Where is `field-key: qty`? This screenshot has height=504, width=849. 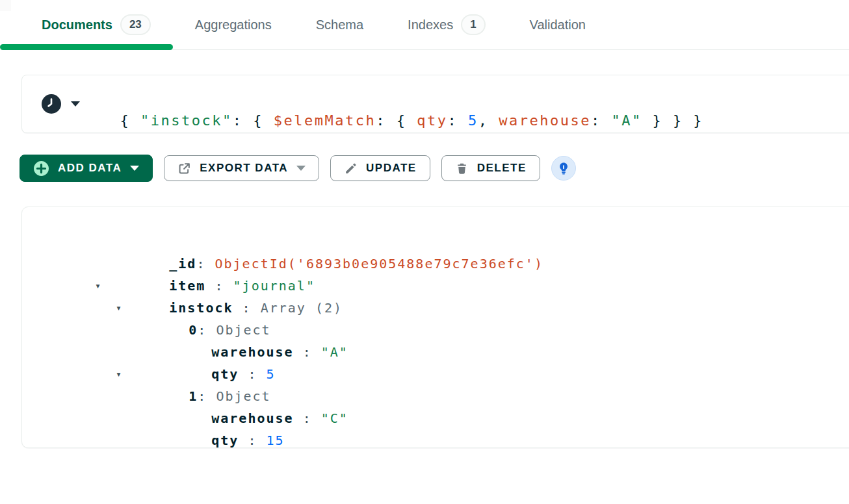
field-key: qty is located at coordinates (225, 440).